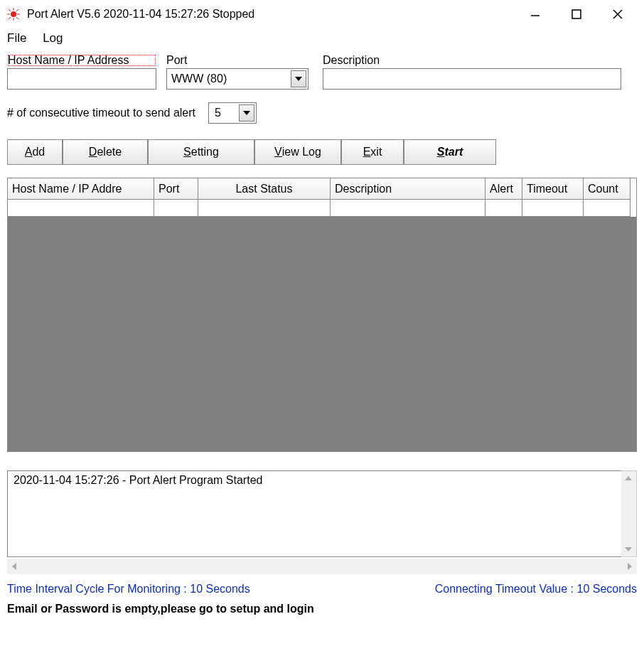  What do you see at coordinates (553, 208) in the screenshot?
I see `cell-timeout` at bounding box center [553, 208].